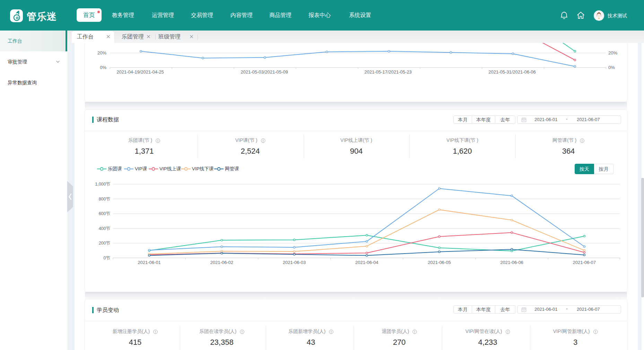 The width and height of the screenshot is (644, 350). I want to click on svg-text: 600节, so click(105, 214).